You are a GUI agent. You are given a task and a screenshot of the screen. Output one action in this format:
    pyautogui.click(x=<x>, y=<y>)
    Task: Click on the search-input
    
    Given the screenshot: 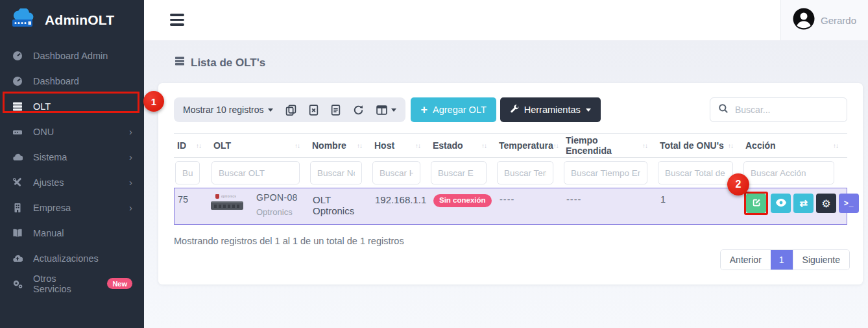 What is the action you would take?
    pyautogui.click(x=787, y=110)
    